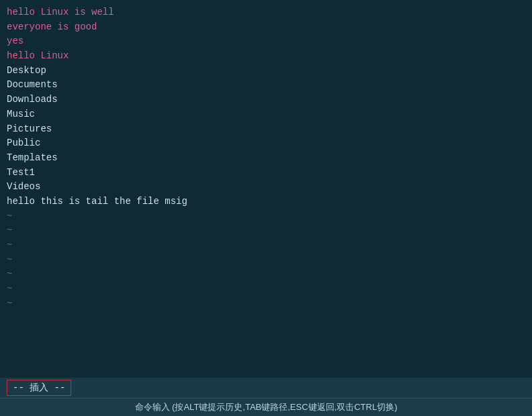 This screenshot has width=532, height=416. Describe the element at coordinates (266, 13) in the screenshot. I see `terminal-line: hello Linux is well` at that location.